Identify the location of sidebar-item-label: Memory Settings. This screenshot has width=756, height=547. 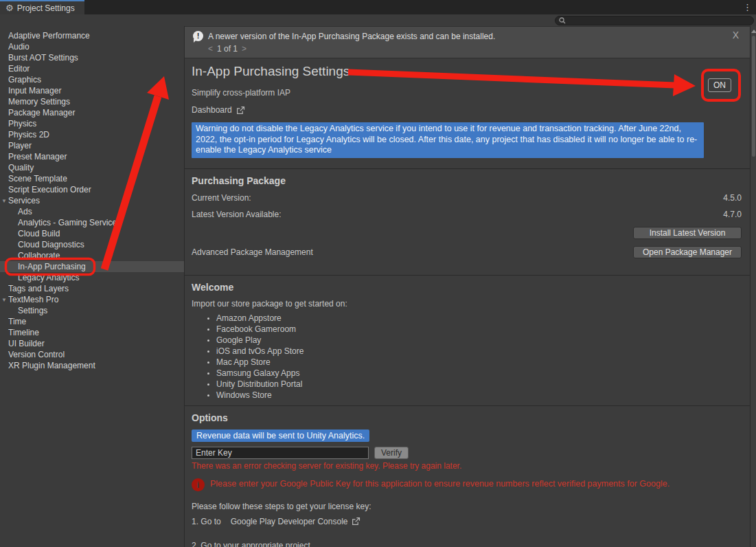
(39, 102).